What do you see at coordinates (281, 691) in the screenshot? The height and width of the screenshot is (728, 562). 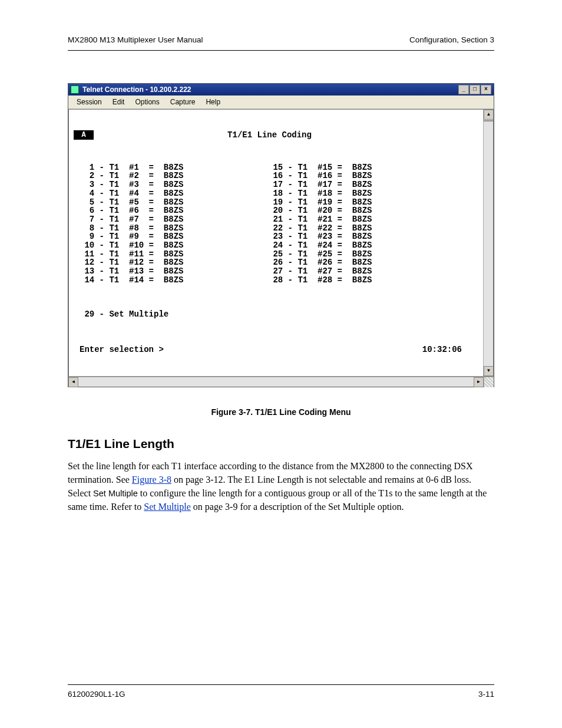 I see `footer: 61200290L1-1G 3-11` at bounding box center [281, 691].